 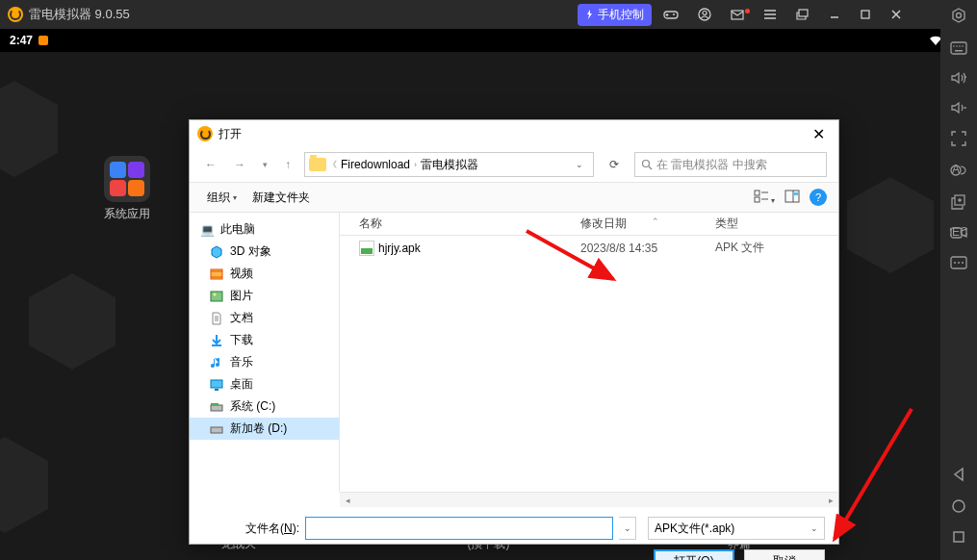 What do you see at coordinates (831, 500) in the screenshot?
I see `scroll-right-icon: ▸` at bounding box center [831, 500].